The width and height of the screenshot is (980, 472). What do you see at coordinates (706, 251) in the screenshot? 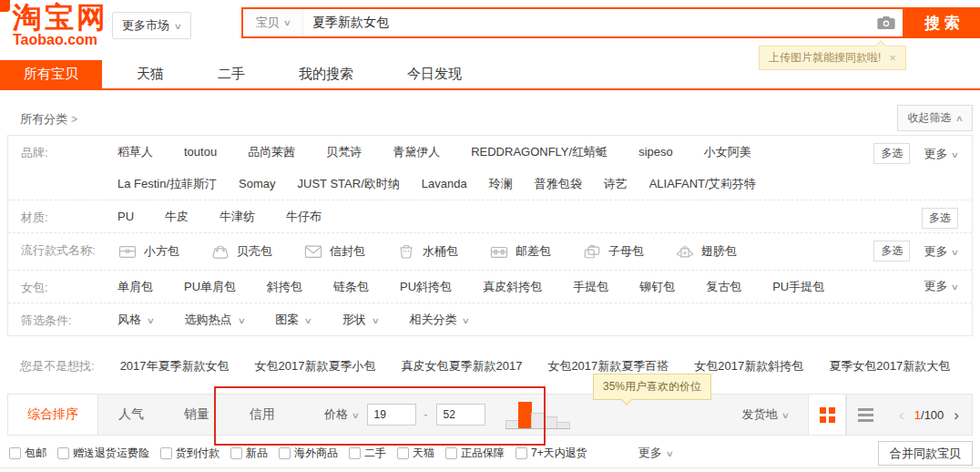
I see `filter-option: 翅膀包` at bounding box center [706, 251].